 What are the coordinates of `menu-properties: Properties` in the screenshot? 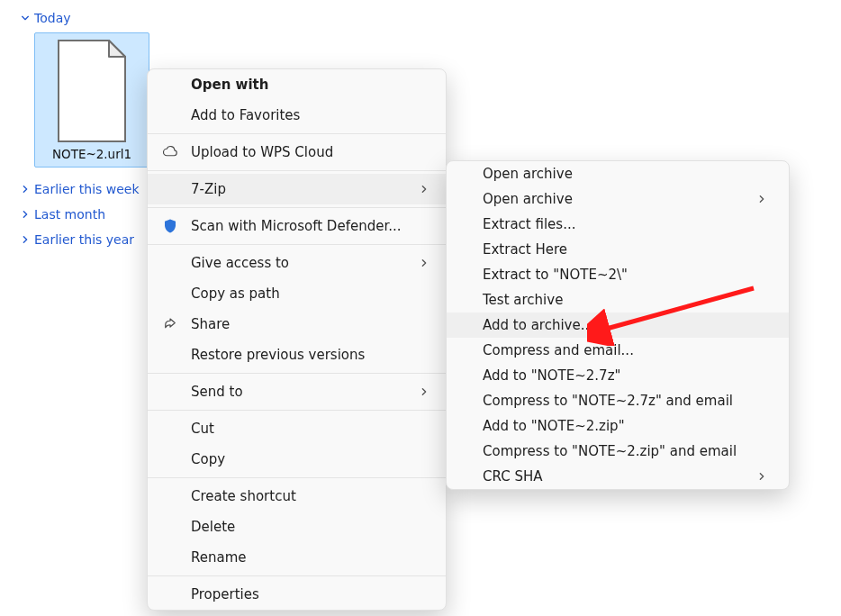 It's located at (297, 594).